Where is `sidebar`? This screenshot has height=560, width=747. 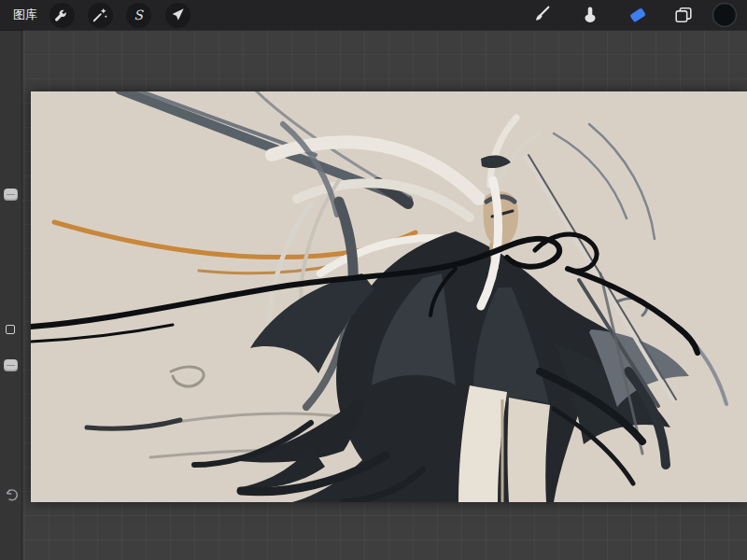
sidebar is located at coordinates (11, 295).